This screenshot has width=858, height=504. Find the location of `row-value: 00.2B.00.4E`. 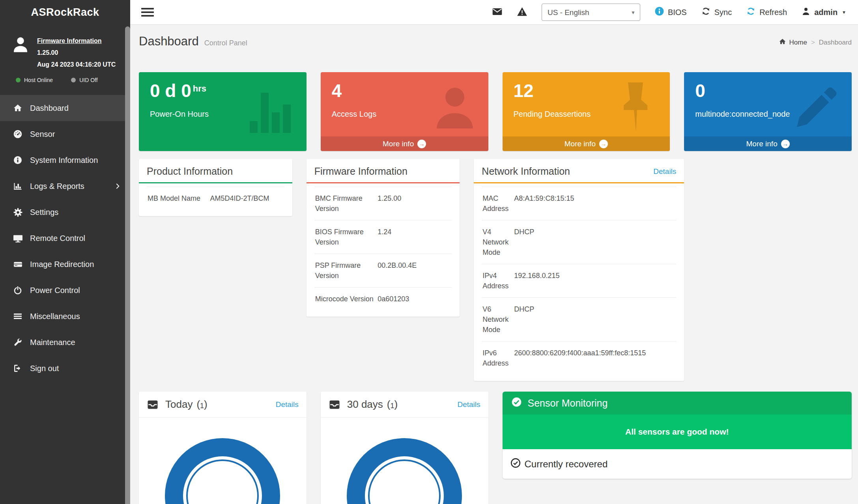

row-value: 00.2B.00.4E is located at coordinates (414, 271).